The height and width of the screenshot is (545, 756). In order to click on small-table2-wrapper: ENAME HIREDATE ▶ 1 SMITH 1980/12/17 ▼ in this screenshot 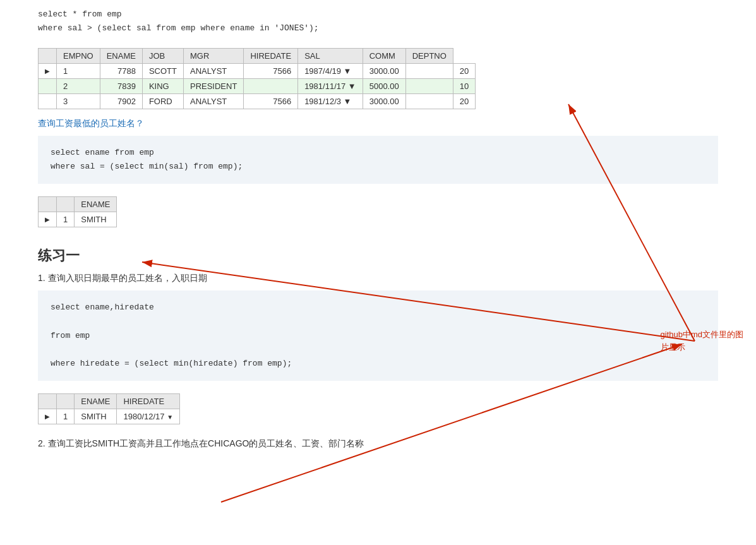, I will do `click(378, 409)`.